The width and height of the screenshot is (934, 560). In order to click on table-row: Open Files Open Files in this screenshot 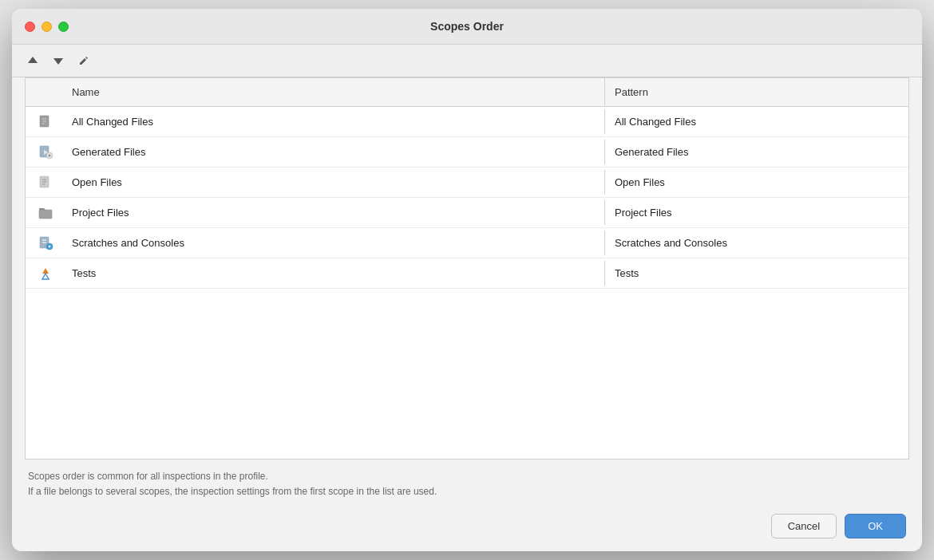, I will do `click(467, 183)`.